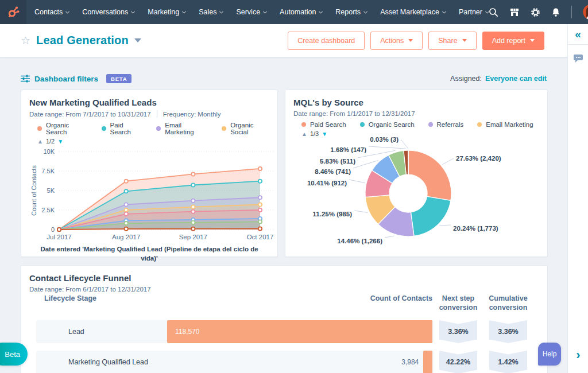 The height and width of the screenshot is (373, 588). I want to click on y-axis-title: Count of Contacts, so click(34, 191).